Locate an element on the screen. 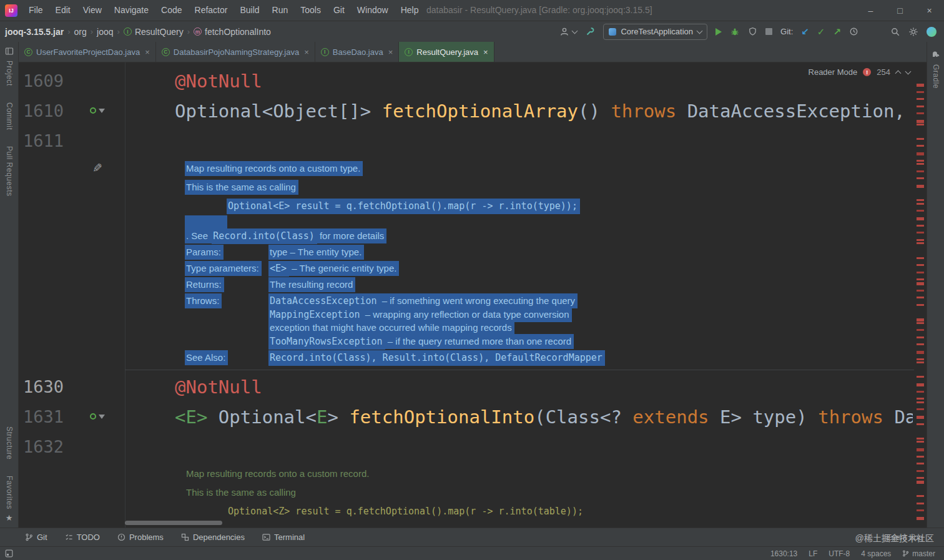 The height and width of the screenshot is (560, 944). toolwindow-todo: TODO is located at coordinates (82, 537).